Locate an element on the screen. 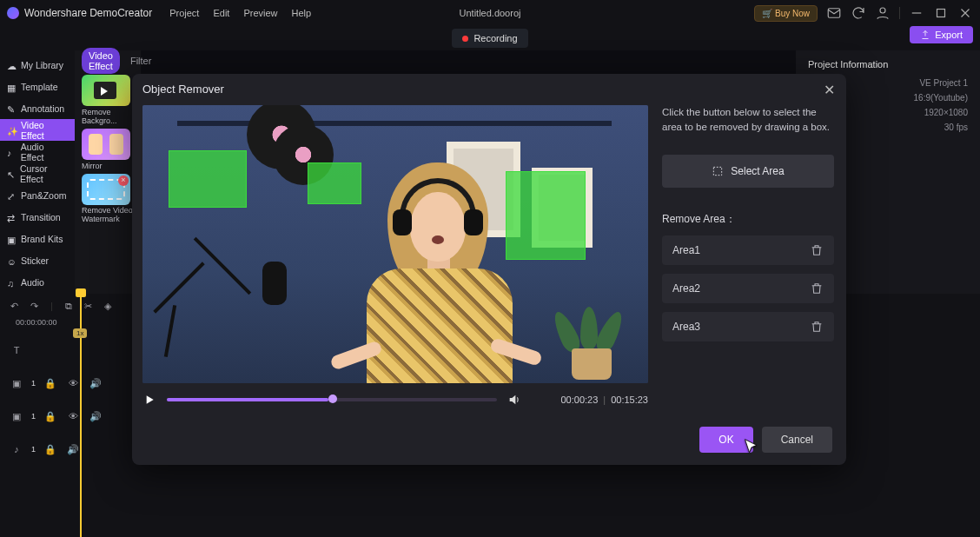 The width and height of the screenshot is (980, 537). window-maximize-button is located at coordinates (941, 13).